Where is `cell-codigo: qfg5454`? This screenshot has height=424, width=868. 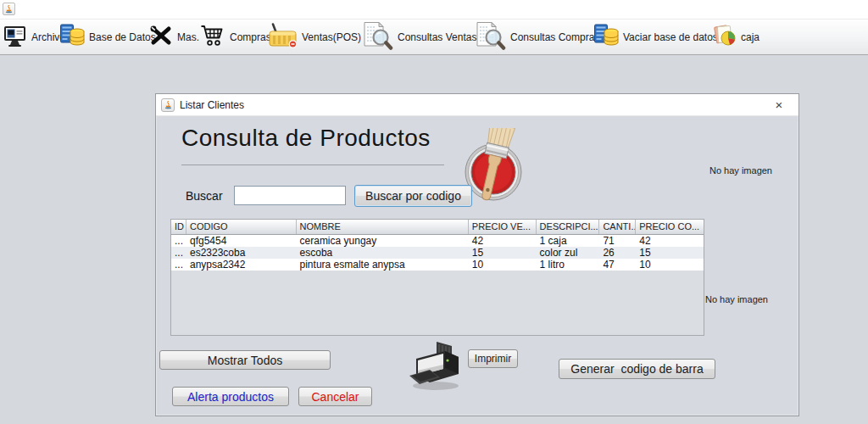
cell-codigo: qfg5454 is located at coordinates (242, 241).